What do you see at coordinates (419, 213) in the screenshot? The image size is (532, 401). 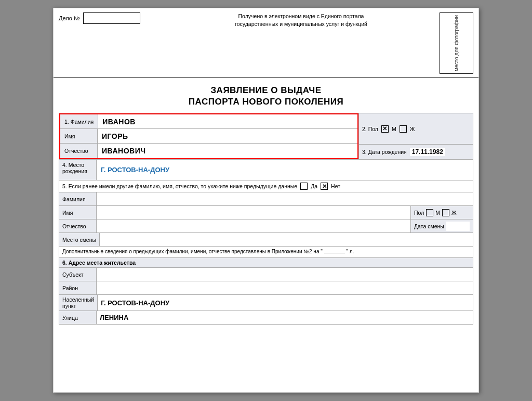 I see `pol2-label: Пол` at bounding box center [419, 213].